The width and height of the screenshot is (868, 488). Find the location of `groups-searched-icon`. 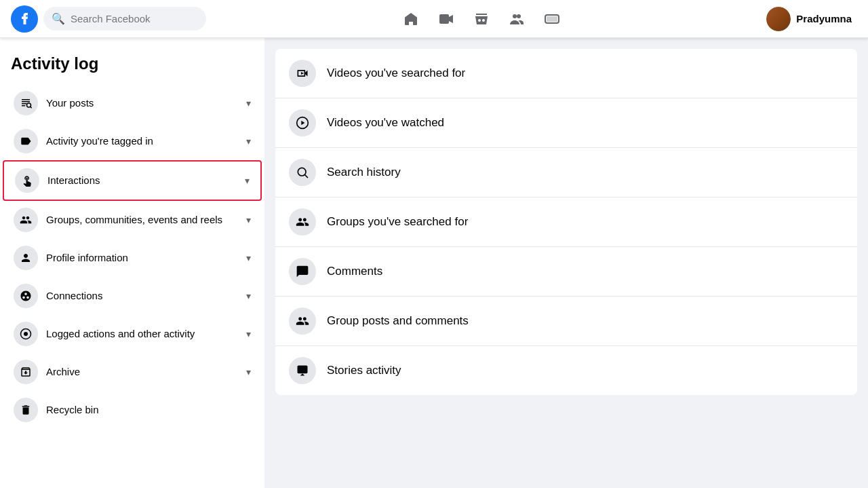

groups-searched-icon is located at coordinates (302, 222).